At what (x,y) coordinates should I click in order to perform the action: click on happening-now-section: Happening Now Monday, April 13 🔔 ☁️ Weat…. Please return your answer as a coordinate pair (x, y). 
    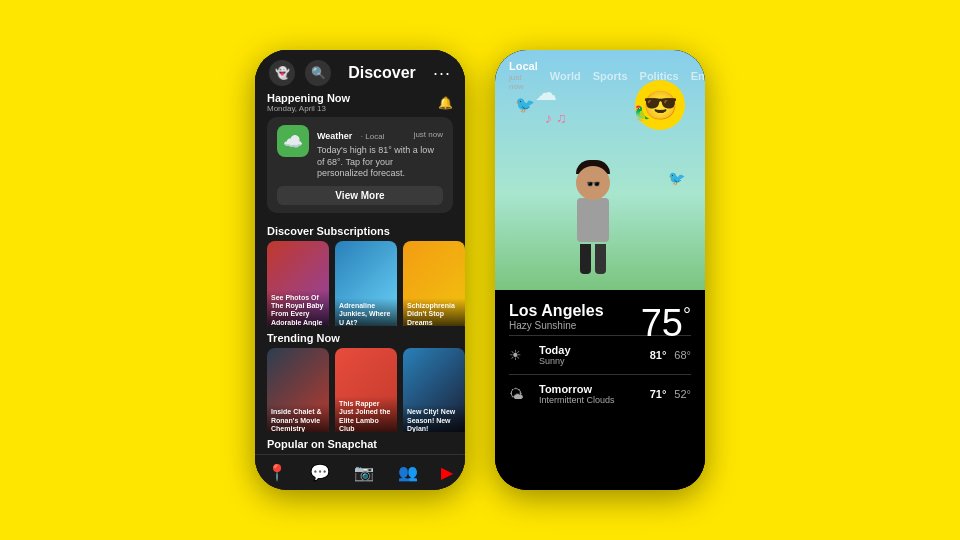
    Looking at the image, I should click on (360, 156).